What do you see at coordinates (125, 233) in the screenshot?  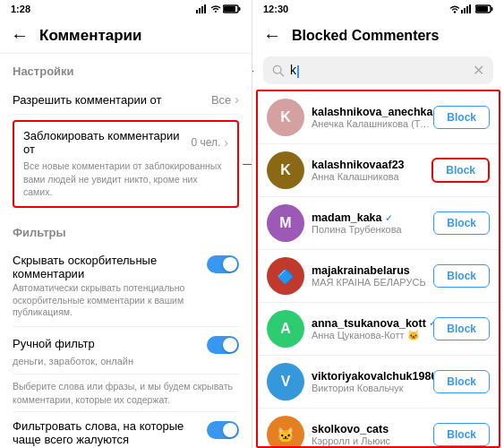 I see `filters-label: Фильтры` at bounding box center [125, 233].